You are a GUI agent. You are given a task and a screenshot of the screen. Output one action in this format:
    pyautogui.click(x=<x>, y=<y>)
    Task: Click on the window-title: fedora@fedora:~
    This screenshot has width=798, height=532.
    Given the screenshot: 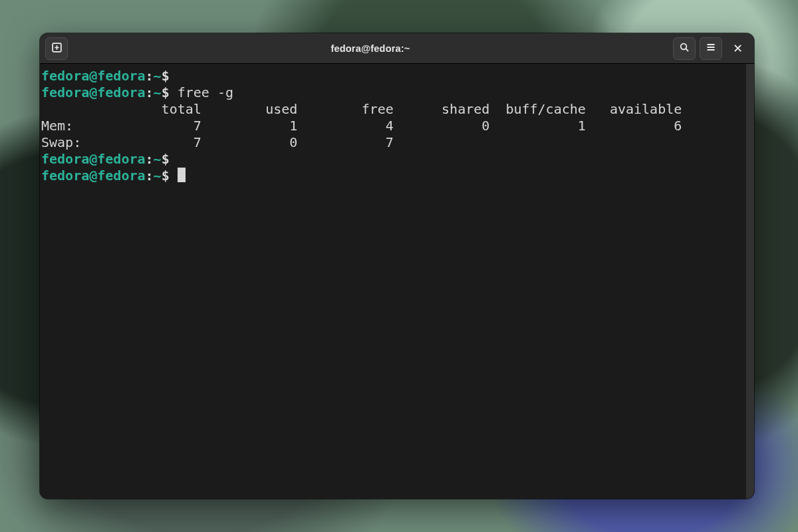 What is the action you would take?
    pyautogui.click(x=370, y=49)
    